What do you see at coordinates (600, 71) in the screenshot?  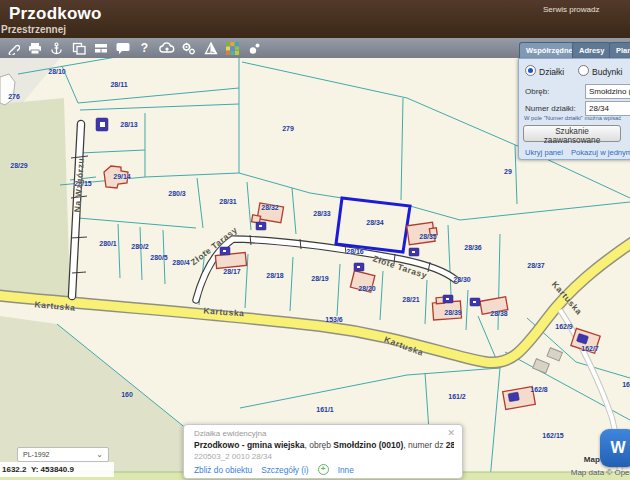 I see `radio-budynki: Budynki` at bounding box center [600, 71].